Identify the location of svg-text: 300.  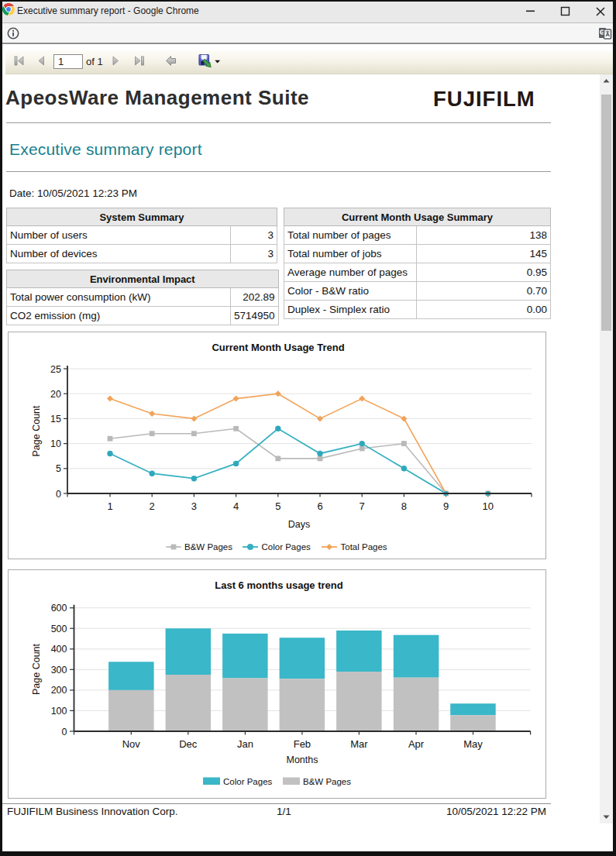
(59, 670).